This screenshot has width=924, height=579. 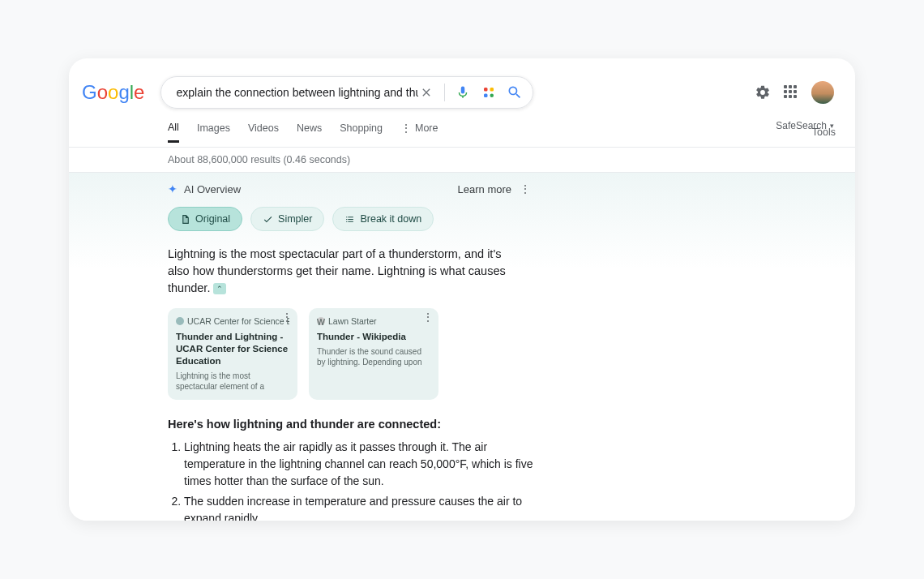 I want to click on more-icon: ⋮, so click(x=406, y=128).